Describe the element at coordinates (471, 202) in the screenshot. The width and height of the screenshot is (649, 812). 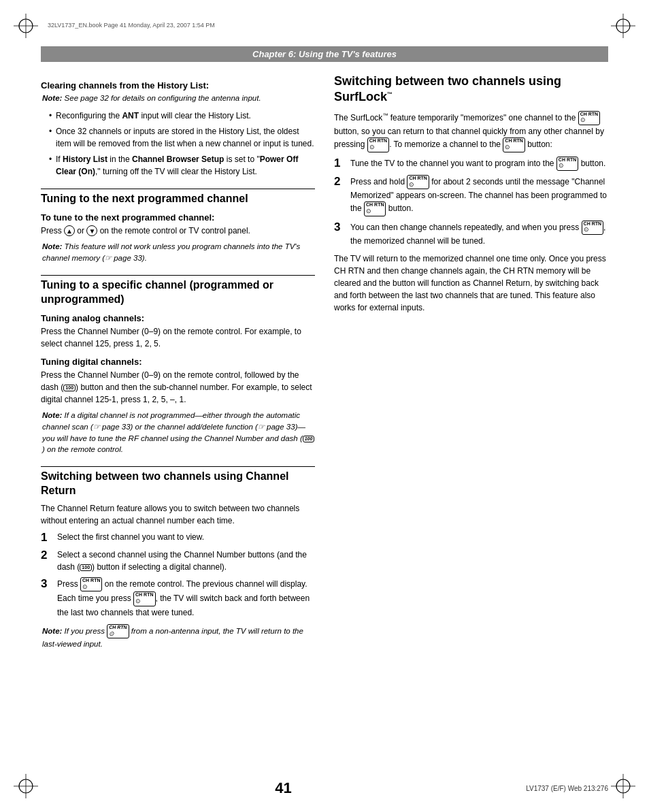
I see `surflock-steps: 1 Tune the TV to the channel you want to…` at that location.